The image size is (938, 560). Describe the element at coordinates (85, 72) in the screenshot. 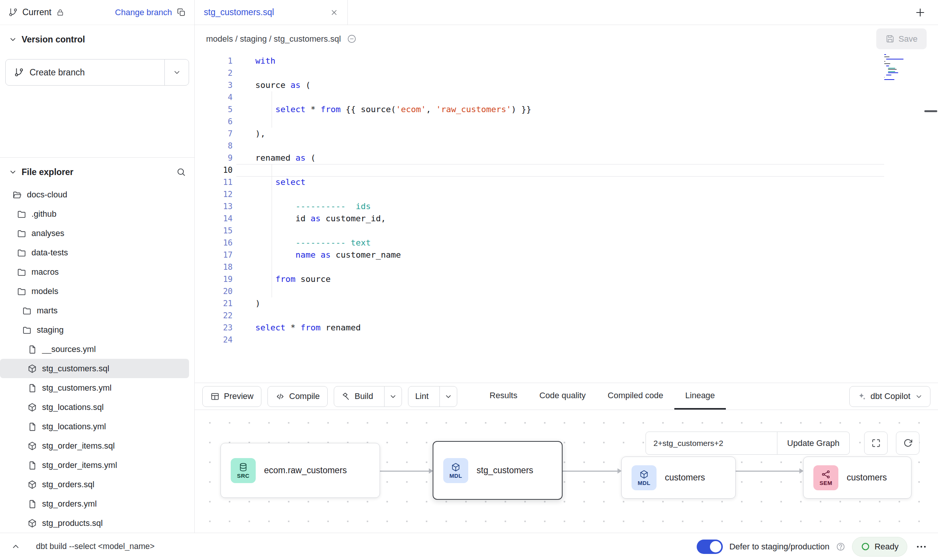

I see `create-branch-main: Create branch` at that location.